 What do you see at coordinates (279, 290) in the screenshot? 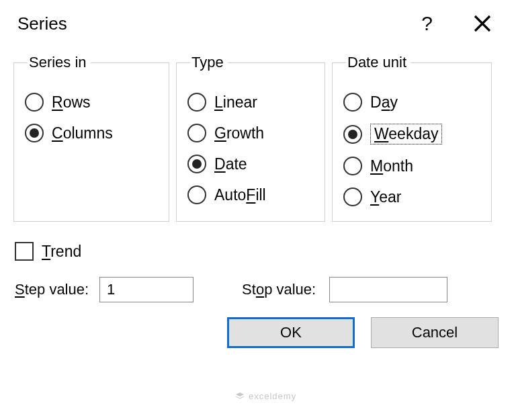
I see `stop-value-label: Stop value:` at bounding box center [279, 290].